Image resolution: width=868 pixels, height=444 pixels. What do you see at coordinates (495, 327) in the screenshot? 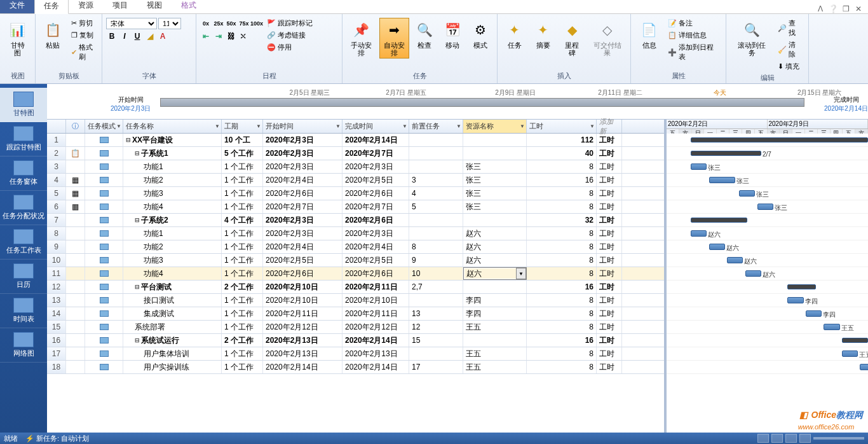
I see `cell-res: 王五` at bounding box center [495, 327].